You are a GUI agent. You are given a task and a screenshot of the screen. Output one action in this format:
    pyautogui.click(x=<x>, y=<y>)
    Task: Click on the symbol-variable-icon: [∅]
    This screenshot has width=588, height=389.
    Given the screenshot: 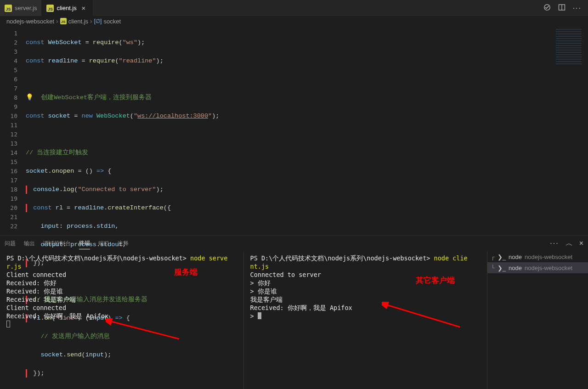 What is the action you would take?
    pyautogui.click(x=98, y=21)
    